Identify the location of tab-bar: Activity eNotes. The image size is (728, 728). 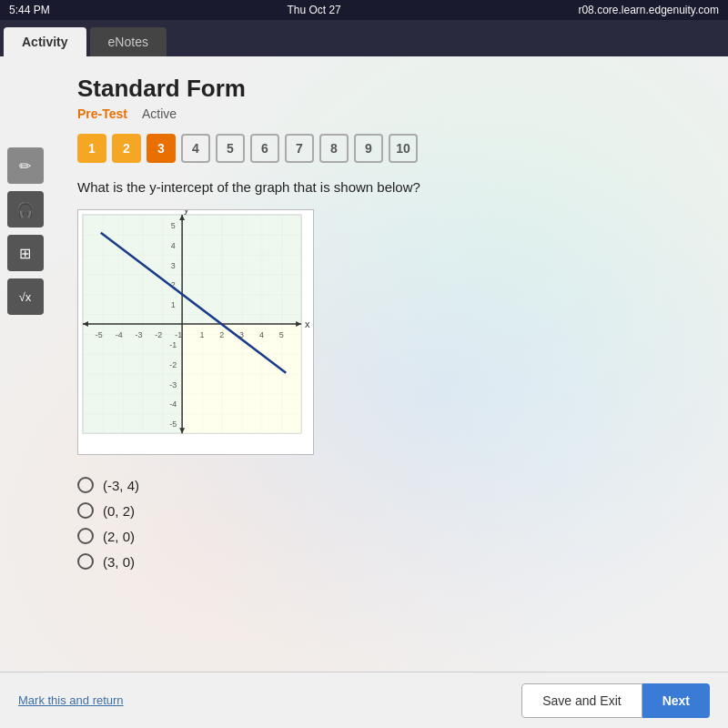
(364, 38).